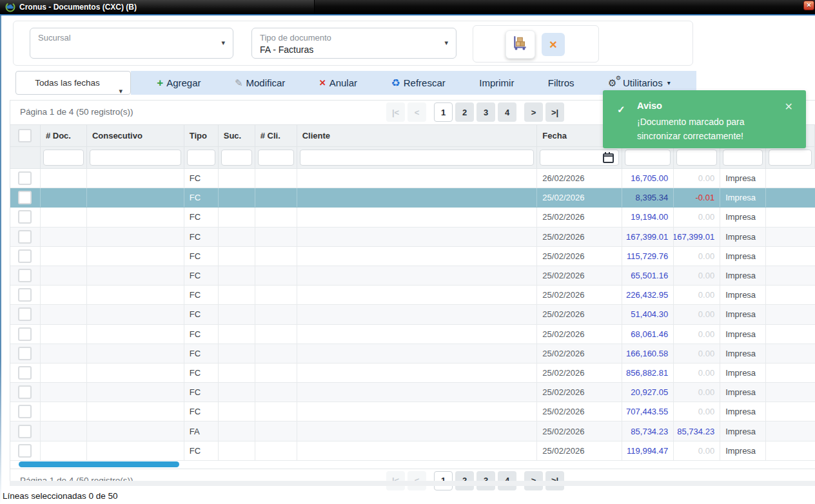 Image resolution: width=815 pixels, height=504 pixels. I want to click on header-doc: # Doc., so click(64, 135).